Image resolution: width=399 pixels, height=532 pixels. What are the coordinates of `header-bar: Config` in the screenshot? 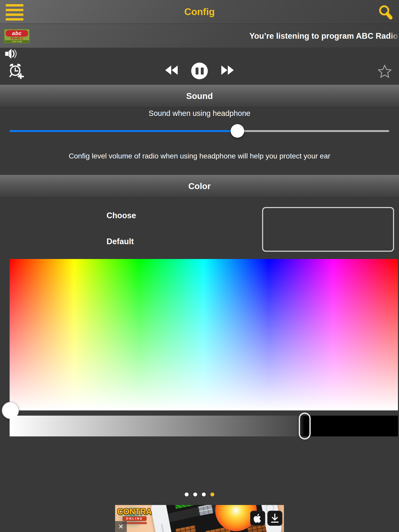 It's located at (200, 12).